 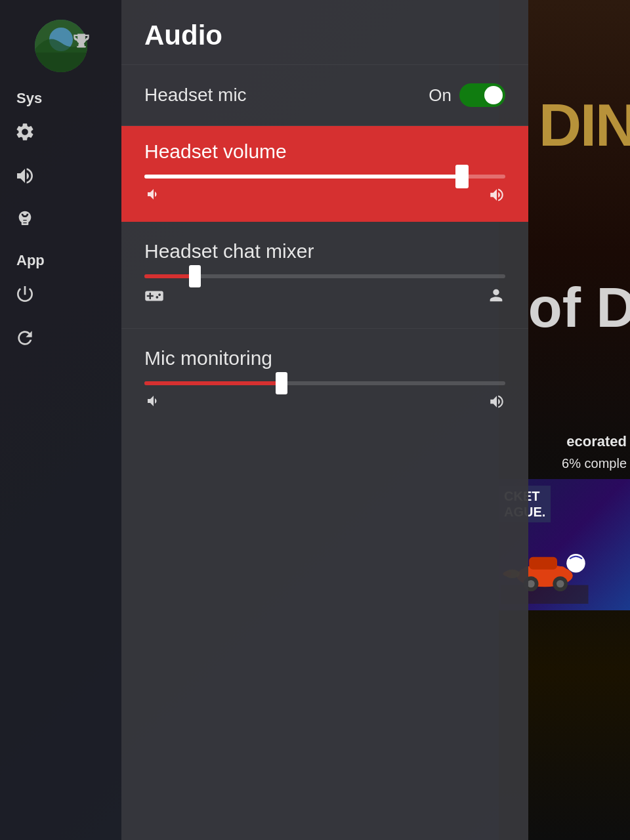 I want to click on chat-game-icon, so click(x=154, y=298).